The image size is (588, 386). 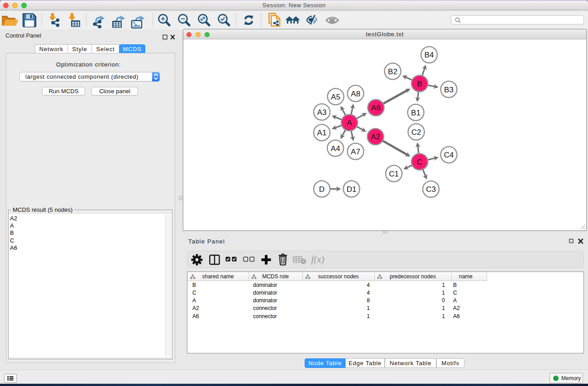 I want to click on svg-text: D1, so click(x=352, y=189).